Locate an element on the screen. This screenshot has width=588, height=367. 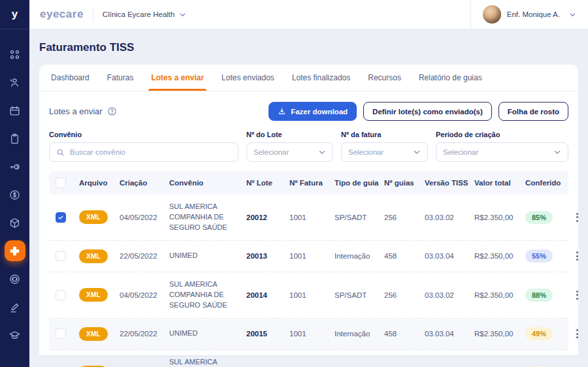
search-input-box is located at coordinates (144, 152).